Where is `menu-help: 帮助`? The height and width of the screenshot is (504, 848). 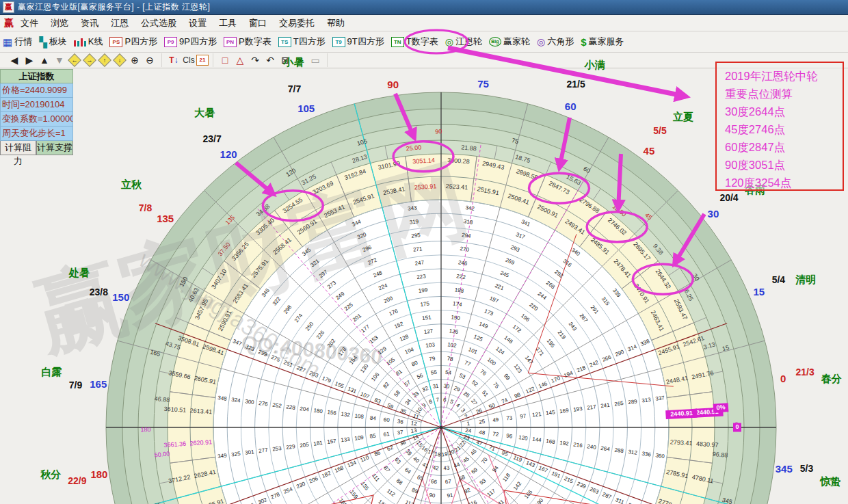 menu-help: 帮助 is located at coordinates (336, 23).